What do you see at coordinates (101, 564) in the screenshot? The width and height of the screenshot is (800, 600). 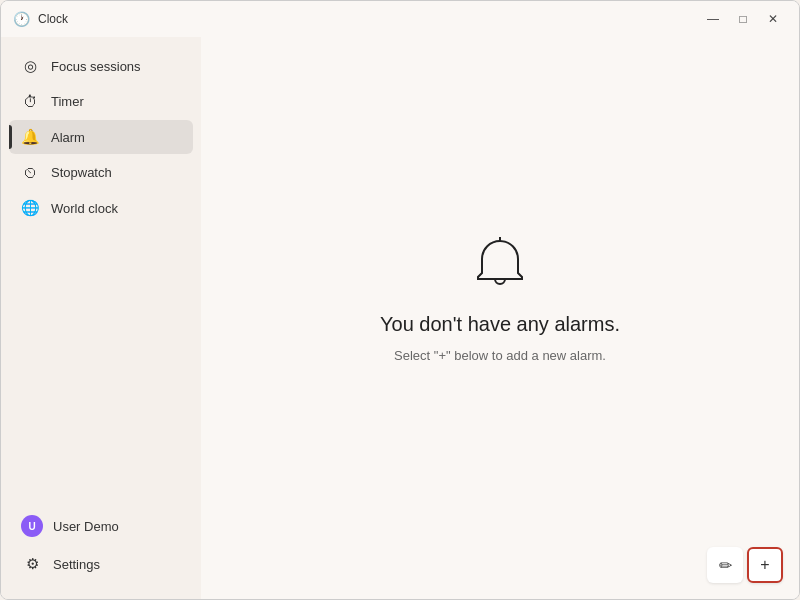 I see `settings-item: ⚙ Settings` at bounding box center [101, 564].